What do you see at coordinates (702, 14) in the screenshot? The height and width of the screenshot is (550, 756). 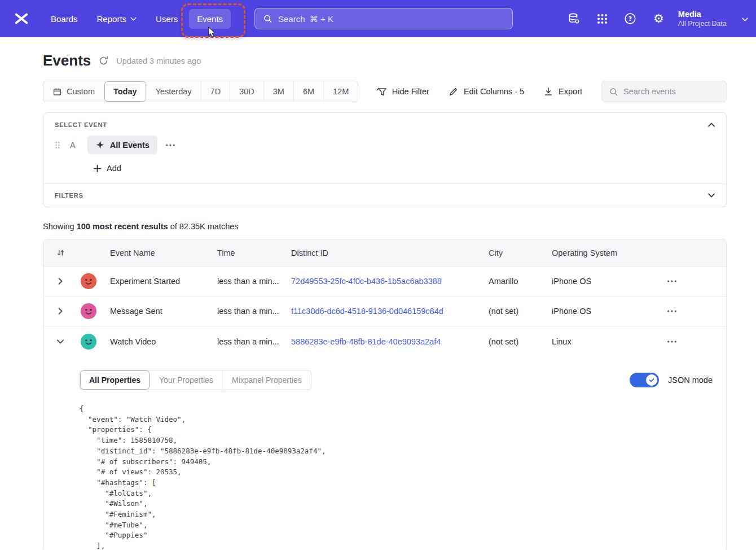 I see `project-name: Media` at bounding box center [702, 14].